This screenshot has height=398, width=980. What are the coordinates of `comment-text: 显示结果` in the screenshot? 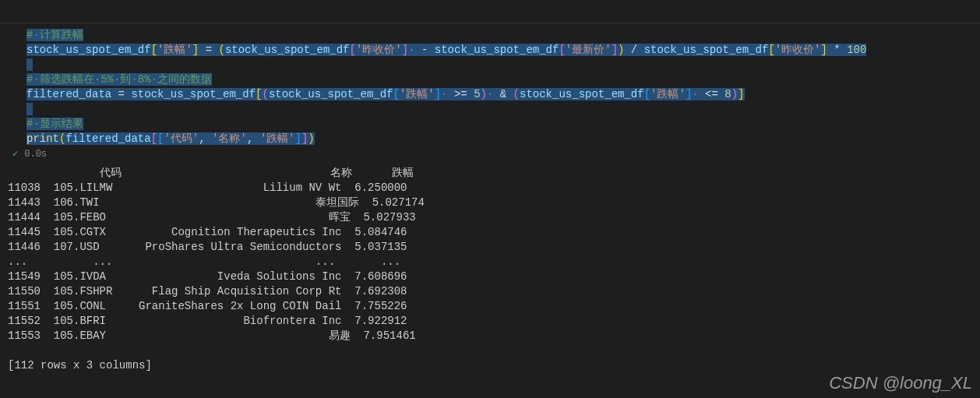 It's located at (62, 124).